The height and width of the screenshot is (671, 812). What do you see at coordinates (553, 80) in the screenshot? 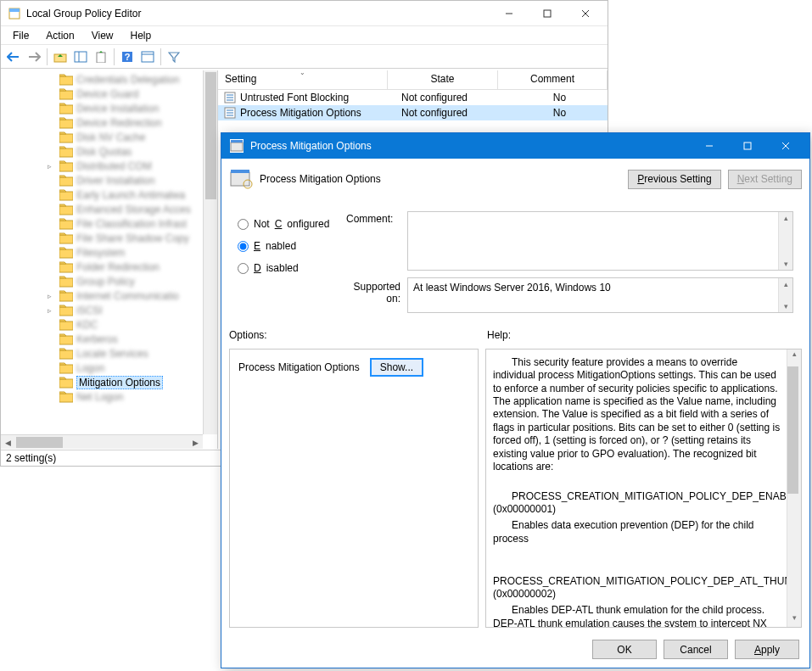
I see `column-comment: Comment` at bounding box center [553, 80].